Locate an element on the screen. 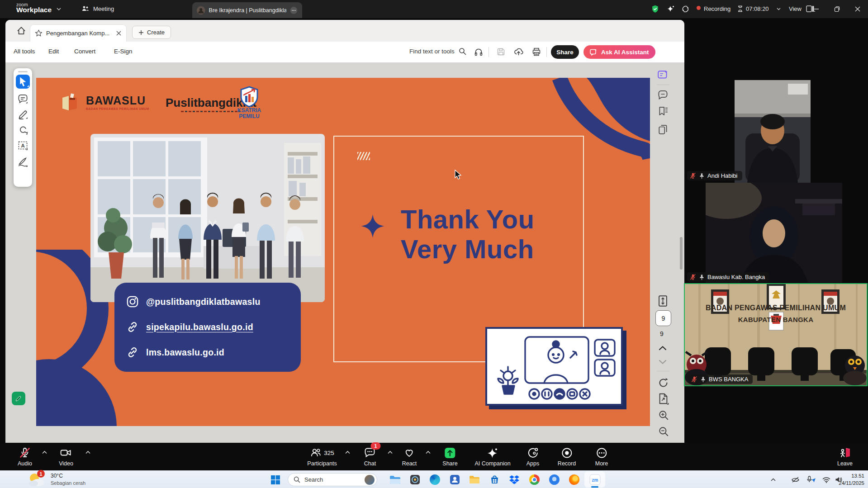 This screenshot has width=868, height=488. lms-link: lms.bawaslu.go.id is located at coordinates (175, 352).